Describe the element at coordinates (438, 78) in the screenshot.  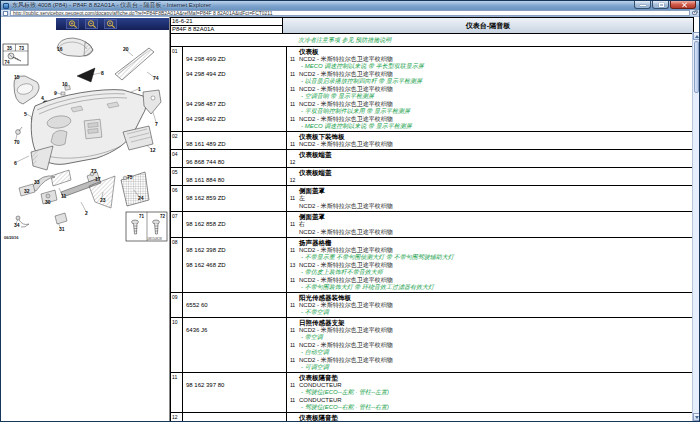
I see `part-entry: 94 298 494 ZD11NCD2 - 米斯特拉尔也卫途平纹织物- 以音质启…` at that location.